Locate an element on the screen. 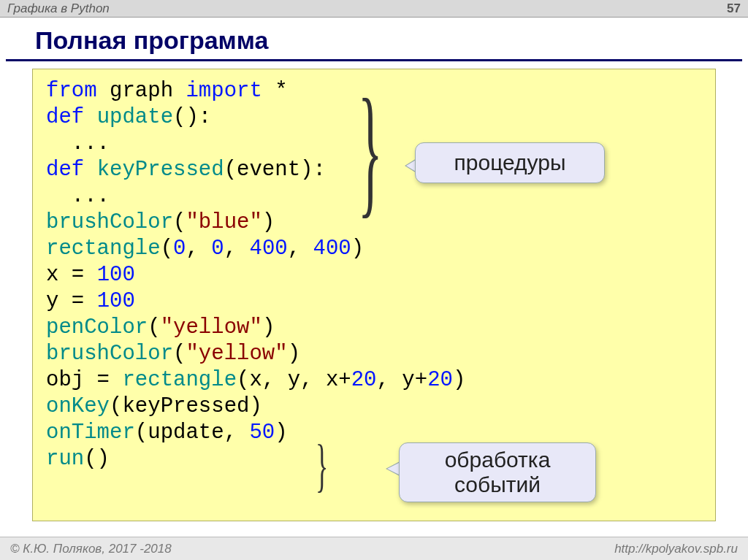 This screenshot has height=560, width=748. n7d: 400 is located at coordinates (332, 248).